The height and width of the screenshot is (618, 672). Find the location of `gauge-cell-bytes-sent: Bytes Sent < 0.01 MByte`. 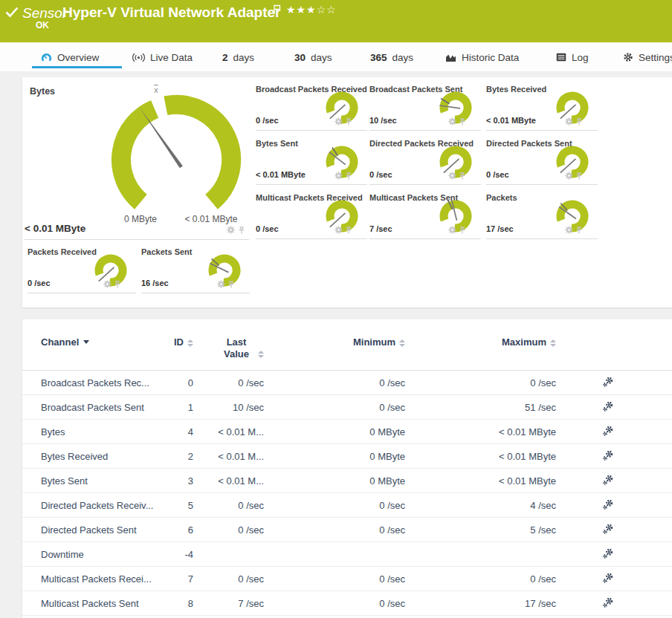

gauge-cell-bytes-sent: Bytes Sent < 0.01 MByte is located at coordinates (311, 162).